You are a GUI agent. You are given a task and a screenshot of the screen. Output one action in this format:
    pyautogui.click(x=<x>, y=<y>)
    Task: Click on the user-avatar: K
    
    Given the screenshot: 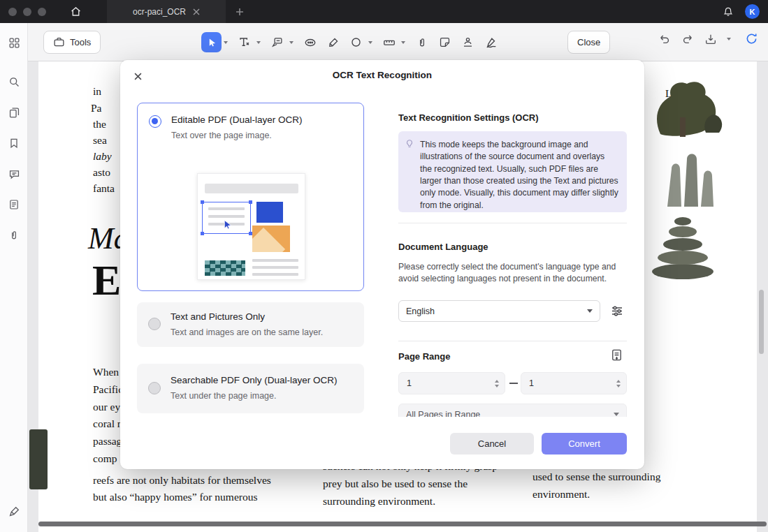 What is the action you would take?
    pyautogui.click(x=752, y=11)
    